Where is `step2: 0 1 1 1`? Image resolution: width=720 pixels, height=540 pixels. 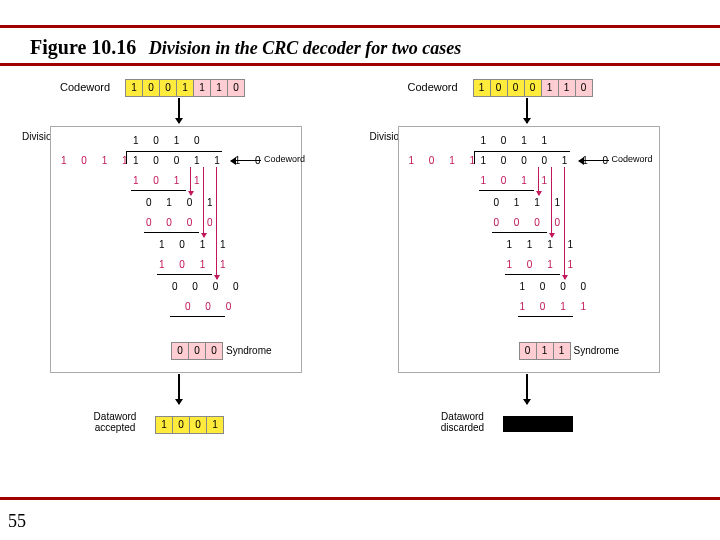 step2: 0 1 1 1 is located at coordinates (530, 202).